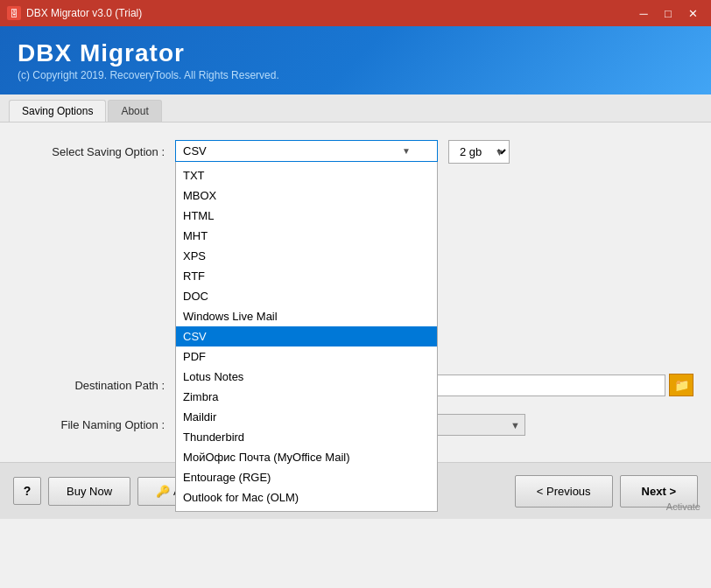 The image size is (711, 588). Describe the element at coordinates (194, 150) in the screenshot. I see `dropdown-selected-value: CSV` at that location.